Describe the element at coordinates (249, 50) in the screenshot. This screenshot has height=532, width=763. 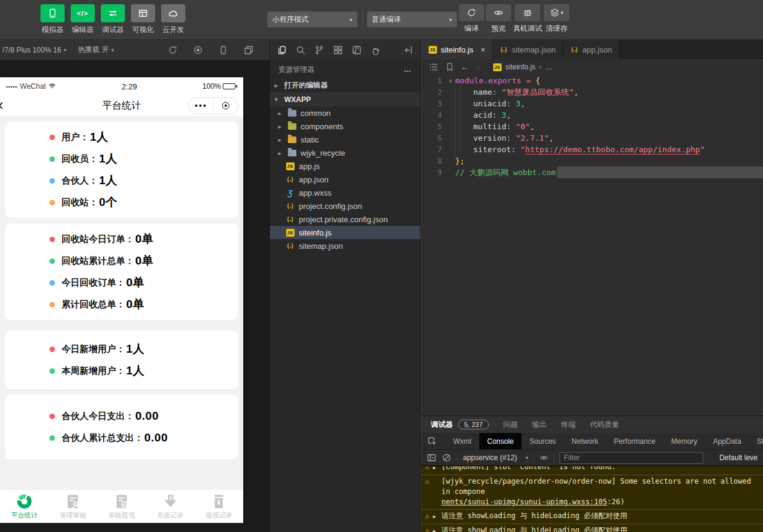
I see `detach-window-icon` at that location.